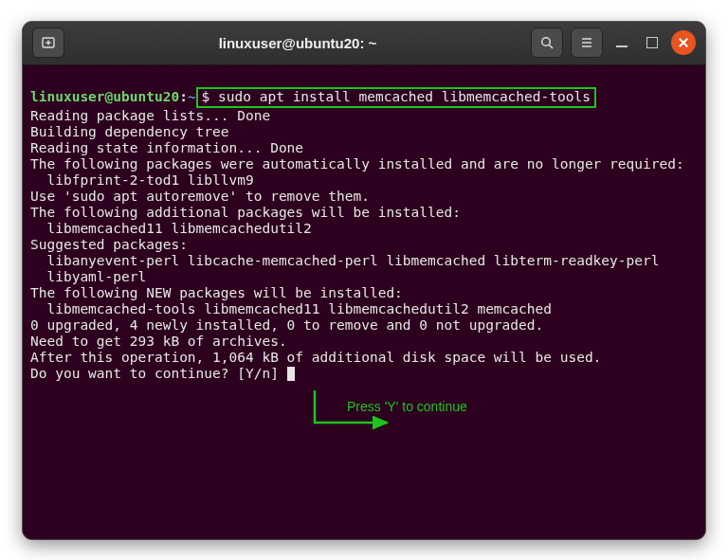  Describe the element at coordinates (216, 293) in the screenshot. I see `output-line: The following NEW packages will be insta…` at that location.